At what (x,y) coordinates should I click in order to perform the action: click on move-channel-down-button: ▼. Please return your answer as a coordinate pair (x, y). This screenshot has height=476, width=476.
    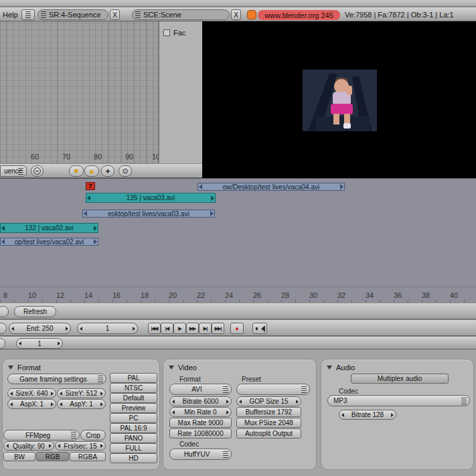
    Looking at the image, I should click on (76, 171).